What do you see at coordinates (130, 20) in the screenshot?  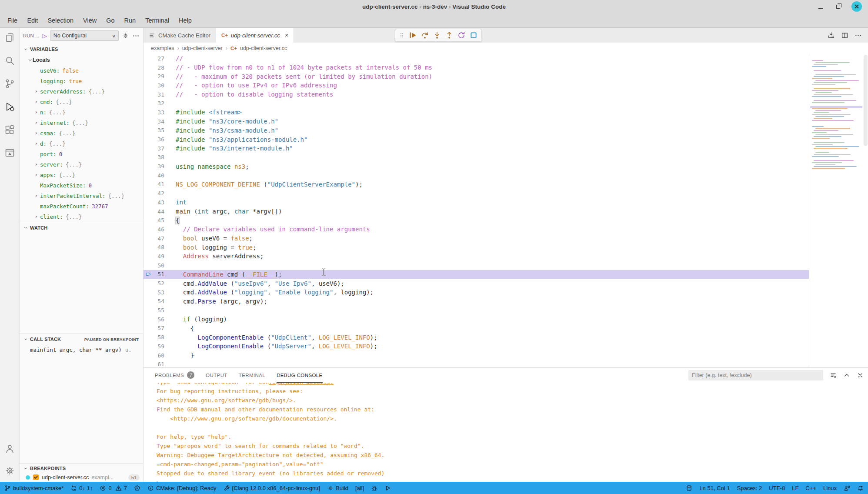 I see `menu-item-run: Run` at bounding box center [130, 20].